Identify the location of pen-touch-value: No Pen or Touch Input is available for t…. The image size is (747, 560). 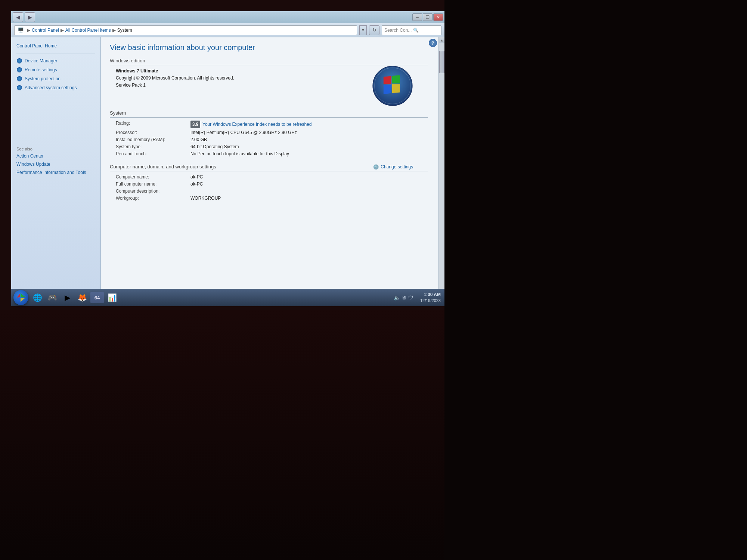
(240, 154).